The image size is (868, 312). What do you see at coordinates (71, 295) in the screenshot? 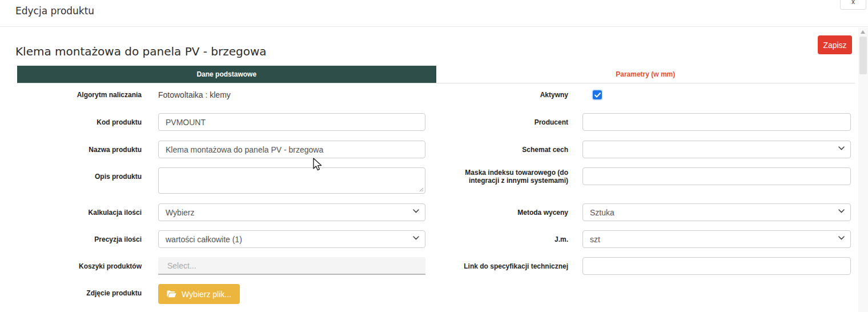
I see `zdjecie-label: Zdjęcie produktu` at bounding box center [71, 295].